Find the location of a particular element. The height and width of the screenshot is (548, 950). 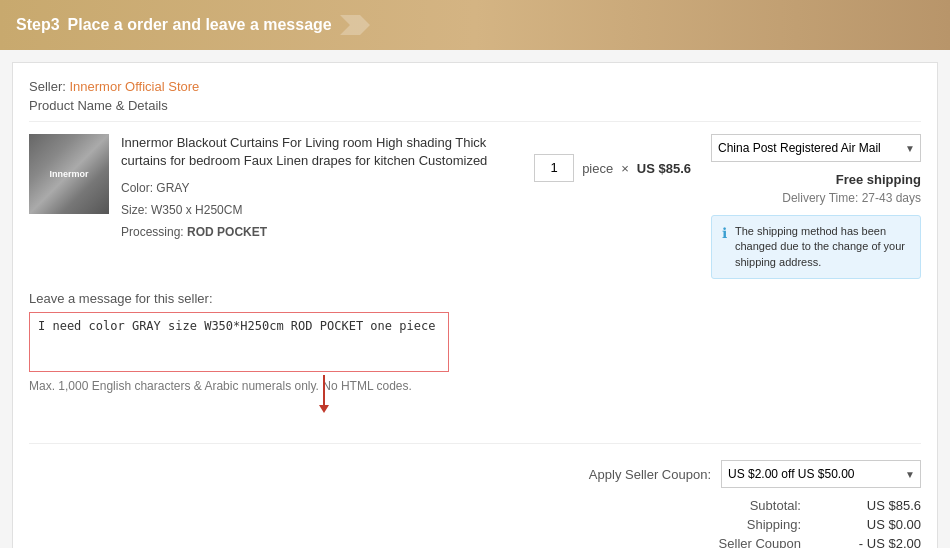

processing-attr: Processing: ROD POCKET is located at coordinates (328, 233).